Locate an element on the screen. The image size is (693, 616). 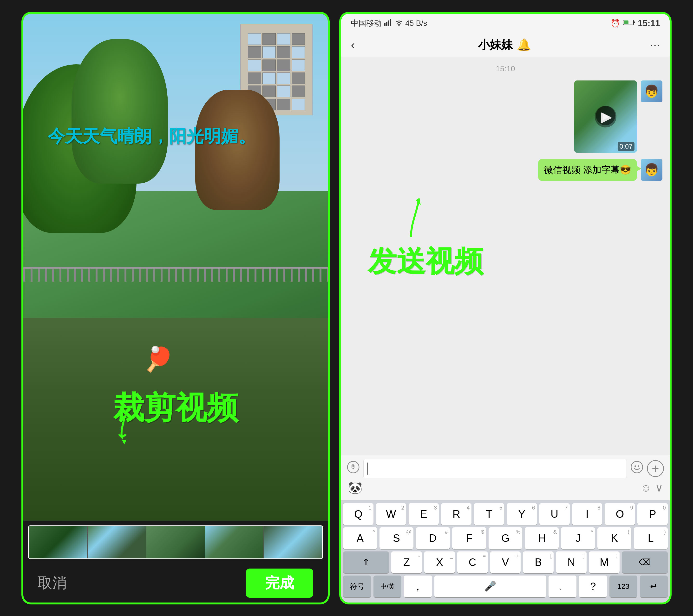
video-message-row: ▶ 0:07 👦 微信视频 添加字幕😎 👦 is located at coordinates (506, 131).